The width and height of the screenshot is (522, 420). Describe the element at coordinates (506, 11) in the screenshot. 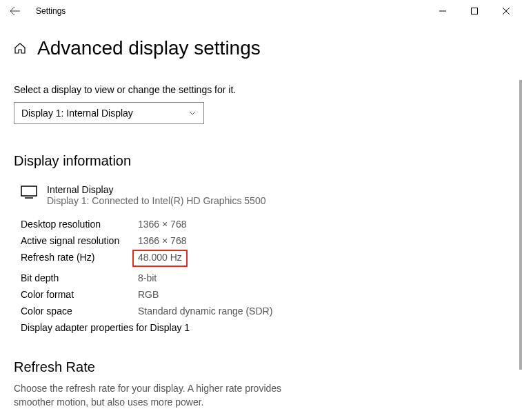

I see `close-button` at that location.